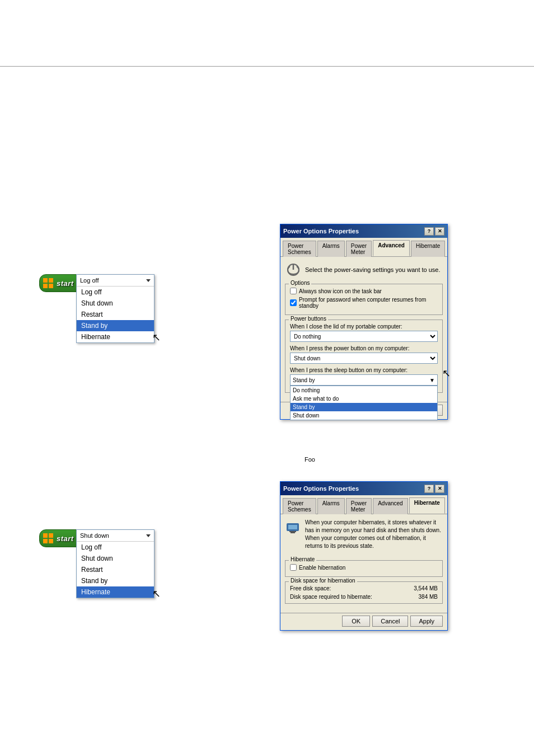 This screenshot has height=756, width=534. Describe the element at coordinates (364, 358) in the screenshot. I see `dropdown2-select: Do nothing Shut down Stand by Hibernate` at that location.